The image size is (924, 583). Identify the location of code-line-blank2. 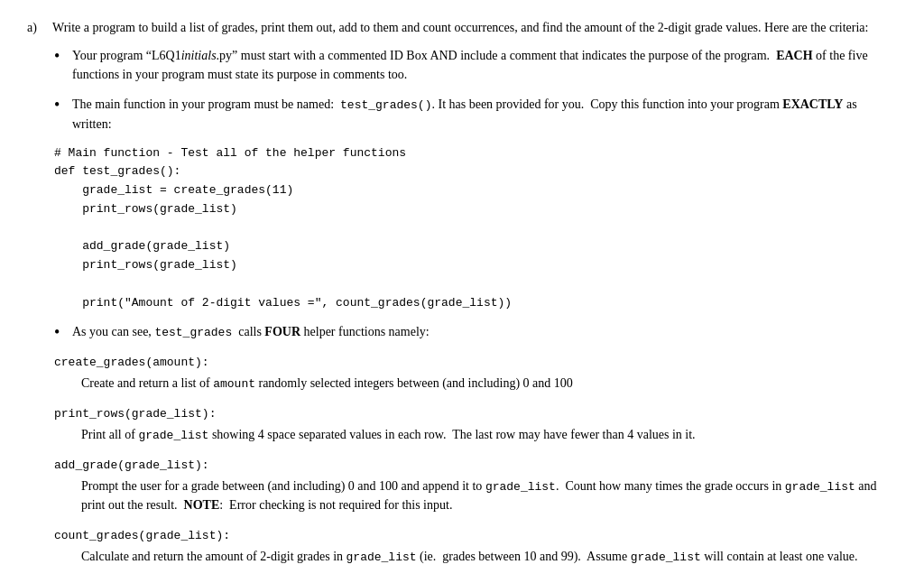
(476, 285).